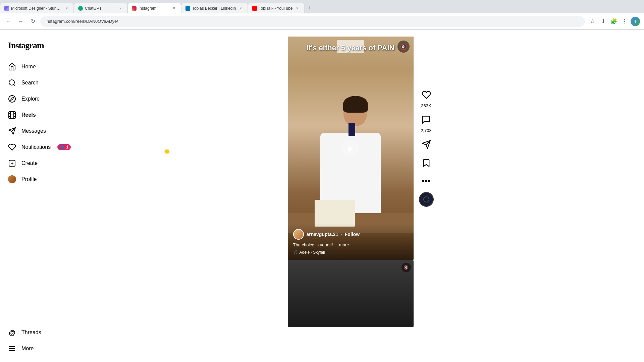 The width and height of the screenshot is (644, 362). I want to click on menu-icon: ⋮, so click(625, 21).